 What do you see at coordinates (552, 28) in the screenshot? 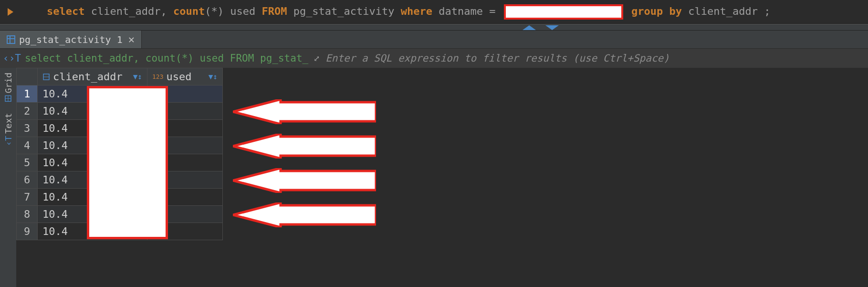
I see `collapse-down-icon` at bounding box center [552, 28].